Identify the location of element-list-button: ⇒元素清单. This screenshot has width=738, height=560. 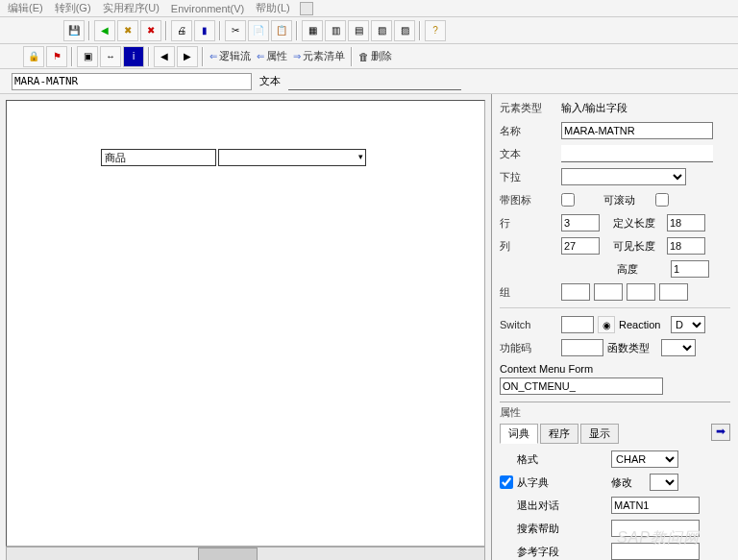
(319, 56).